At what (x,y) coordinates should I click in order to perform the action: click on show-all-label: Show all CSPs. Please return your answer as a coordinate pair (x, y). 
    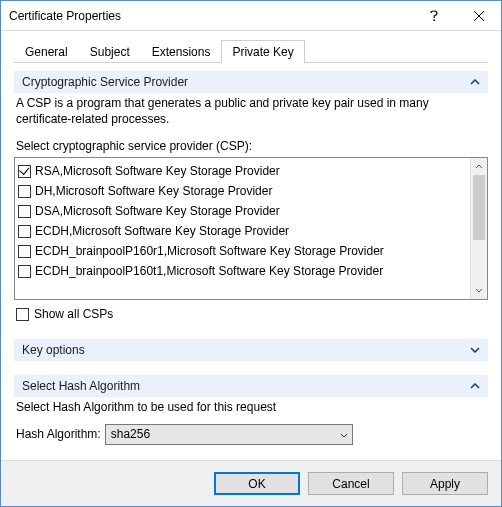
    Looking at the image, I should click on (74, 314).